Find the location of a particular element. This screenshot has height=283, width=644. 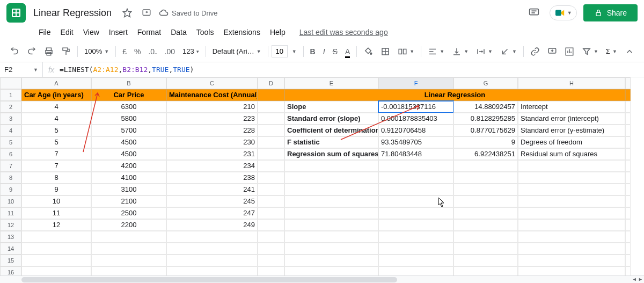

cell-H5: Degrees of freedom is located at coordinates (572, 142).